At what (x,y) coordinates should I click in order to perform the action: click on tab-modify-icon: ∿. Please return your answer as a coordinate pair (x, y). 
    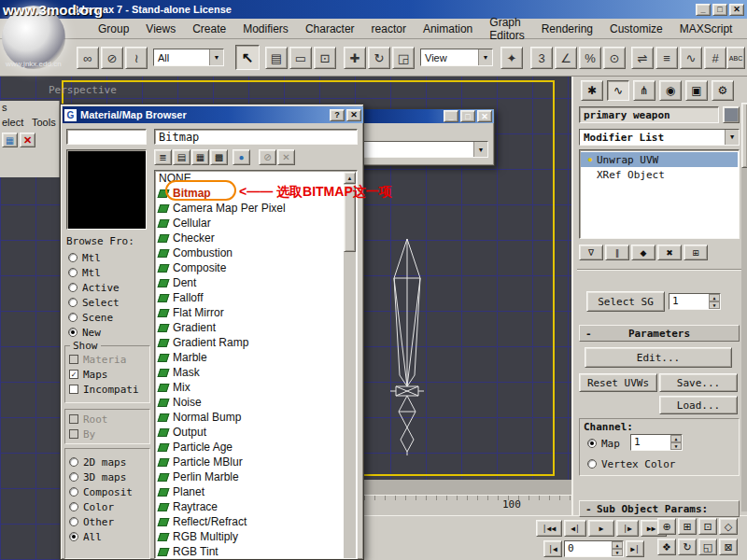
    Looking at the image, I should click on (618, 91).